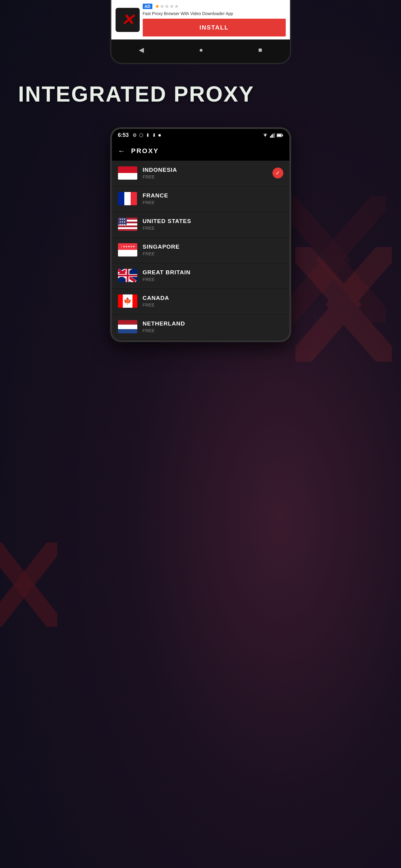 This screenshot has width=401, height=868. Describe the element at coordinates (148, 6) in the screenshot. I see `ad-tag: AD` at that location.